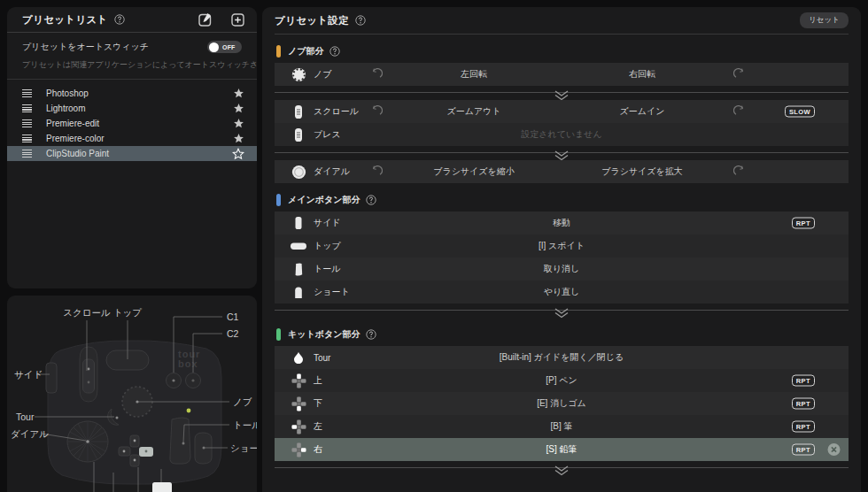 The image size is (868, 492). I want to click on autoswitch-description: プリセットは関連アプリケーションによってオートスウィッチされます。, so click(132, 67).